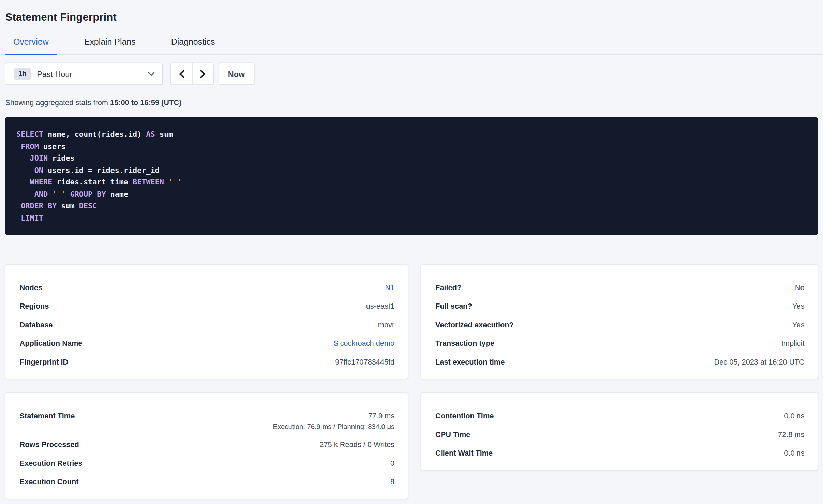 The image size is (823, 504). Describe the element at coordinates (207, 446) in the screenshot. I see `card-statement-timing: Statement Time77.9 msExecution: 76.9 ms …` at that location.